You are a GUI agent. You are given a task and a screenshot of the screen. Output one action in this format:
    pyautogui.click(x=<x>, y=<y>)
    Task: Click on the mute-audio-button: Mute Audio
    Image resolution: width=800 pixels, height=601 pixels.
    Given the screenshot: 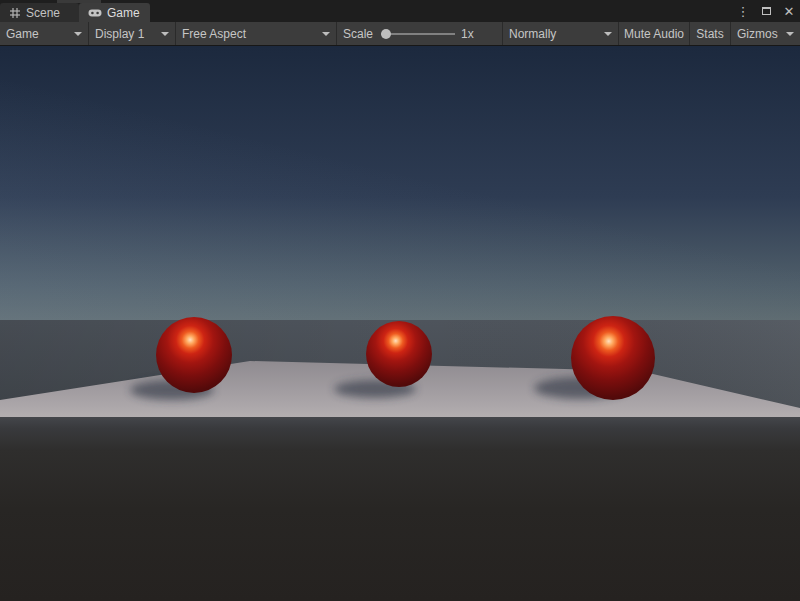 What is the action you would take?
    pyautogui.click(x=654, y=34)
    